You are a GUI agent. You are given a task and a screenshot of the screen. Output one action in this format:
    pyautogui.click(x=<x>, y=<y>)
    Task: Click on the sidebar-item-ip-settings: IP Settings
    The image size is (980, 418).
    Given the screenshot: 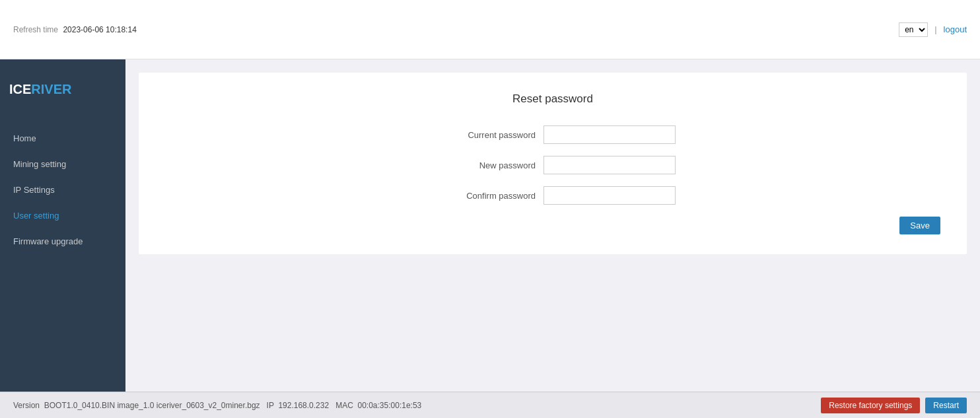 What is the action you would take?
    pyautogui.click(x=63, y=190)
    